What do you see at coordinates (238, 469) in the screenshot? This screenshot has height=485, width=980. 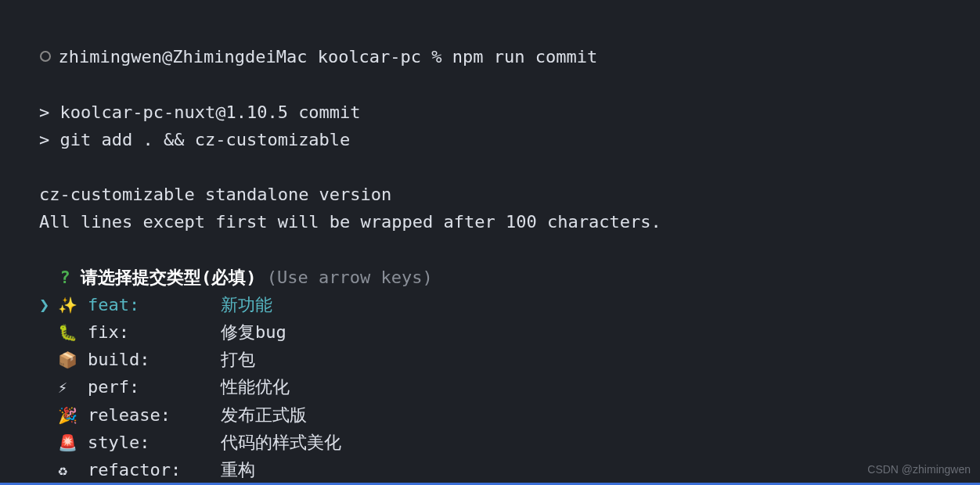 I see `option-desc: 重构` at bounding box center [238, 469].